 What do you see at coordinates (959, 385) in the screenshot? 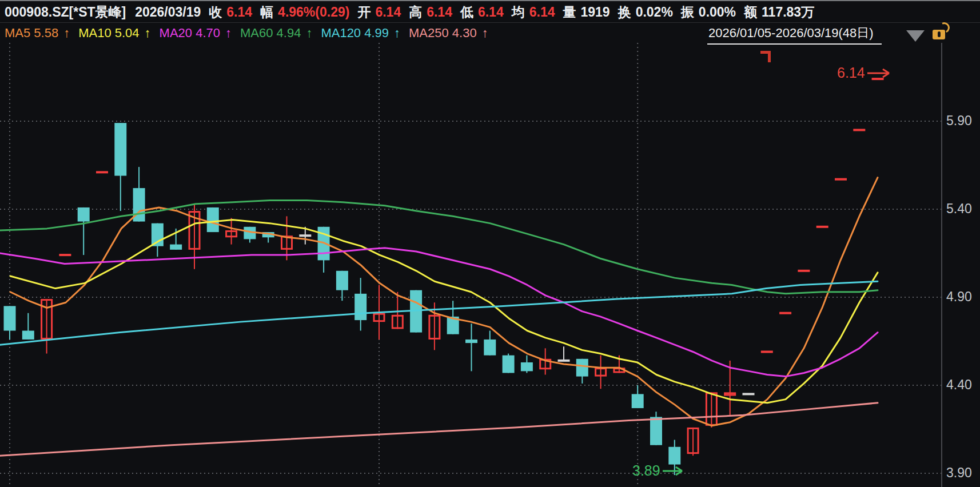
I see `y-axis-label-4.40: 4.40` at bounding box center [959, 385].